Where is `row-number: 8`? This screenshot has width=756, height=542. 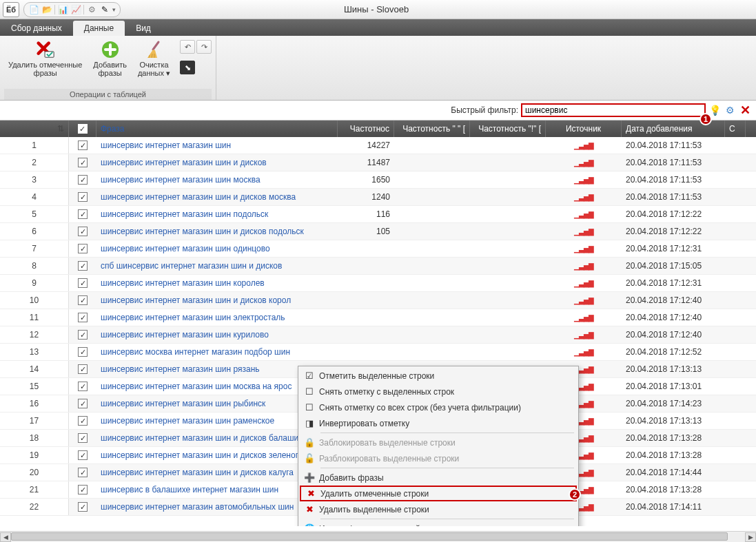 row-number: 8 is located at coordinates (34, 266).